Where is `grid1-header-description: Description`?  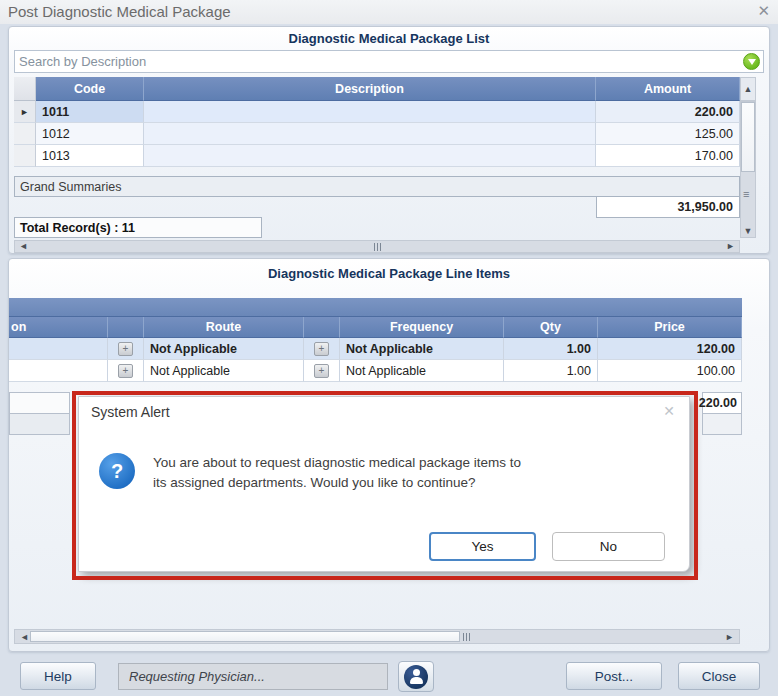 grid1-header-description: Description is located at coordinates (370, 89).